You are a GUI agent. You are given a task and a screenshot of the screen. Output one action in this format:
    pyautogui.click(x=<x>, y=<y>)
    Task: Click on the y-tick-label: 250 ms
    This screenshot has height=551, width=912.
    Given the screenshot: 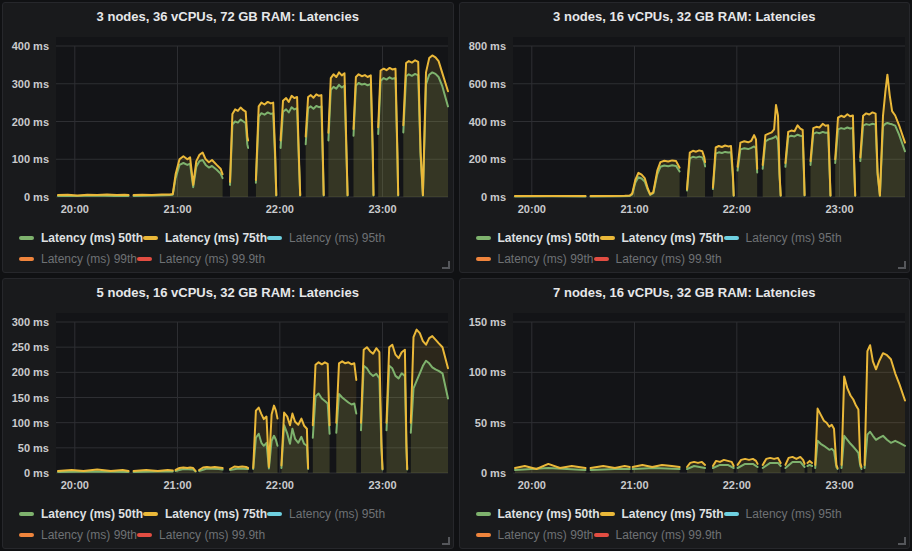 What is the action you would take?
    pyautogui.click(x=30, y=347)
    